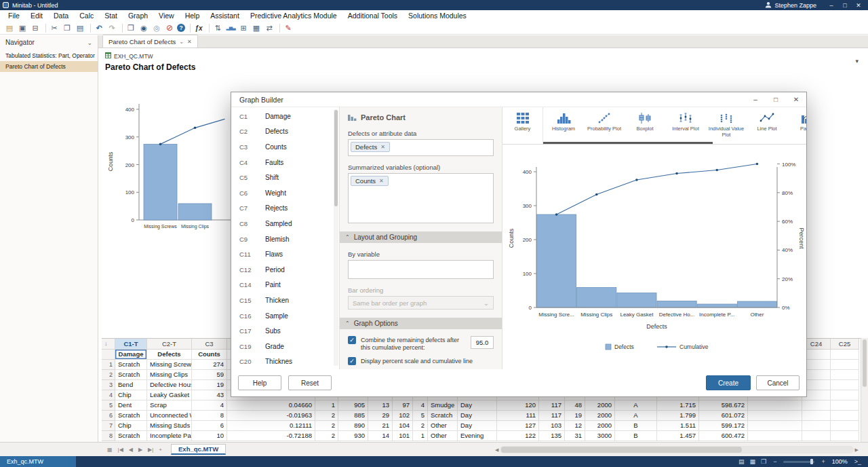 Image resolution: width=868 pixels, height=467 pixels. I want to click on worksheet-cell: 601.072, so click(724, 415).